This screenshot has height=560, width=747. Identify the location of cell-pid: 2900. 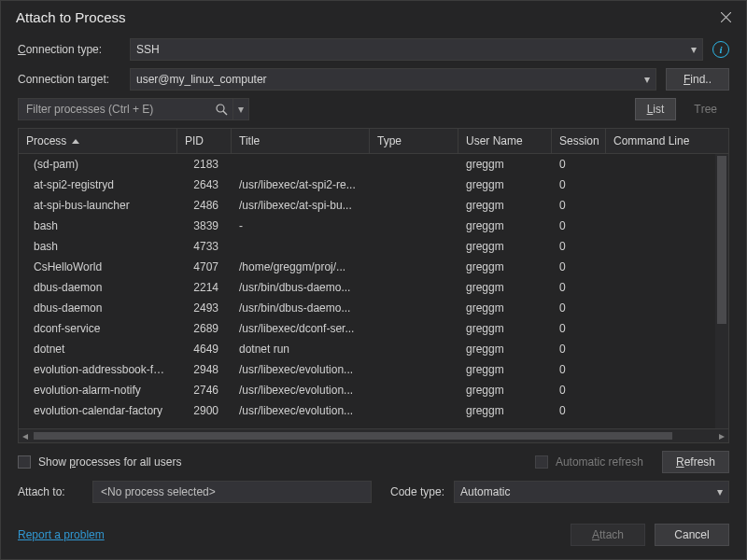
(204, 411).